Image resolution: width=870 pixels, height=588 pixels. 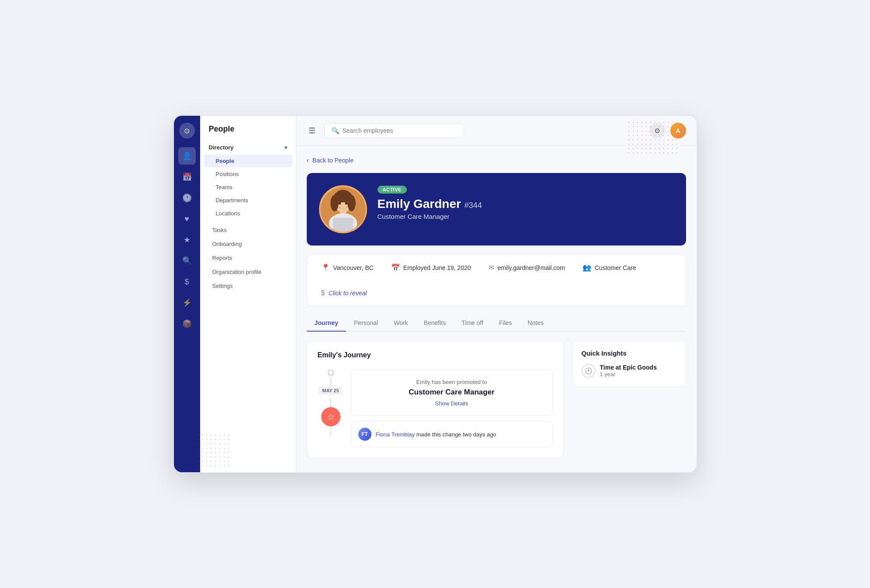 What do you see at coordinates (452, 392) in the screenshot?
I see `event-title: Customer Care Manager` at bounding box center [452, 392].